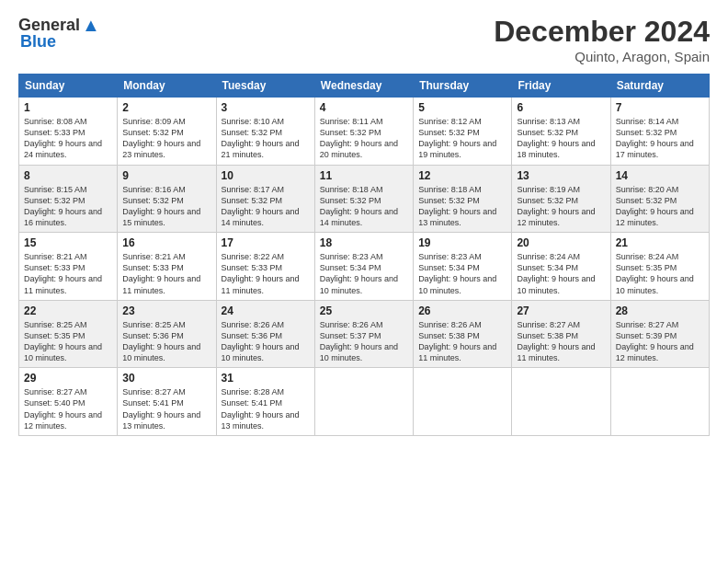  I want to click on day-cell: 18Sunrise: 8:23 AMSunset: 5:34 PMDayligh…, so click(364, 267).